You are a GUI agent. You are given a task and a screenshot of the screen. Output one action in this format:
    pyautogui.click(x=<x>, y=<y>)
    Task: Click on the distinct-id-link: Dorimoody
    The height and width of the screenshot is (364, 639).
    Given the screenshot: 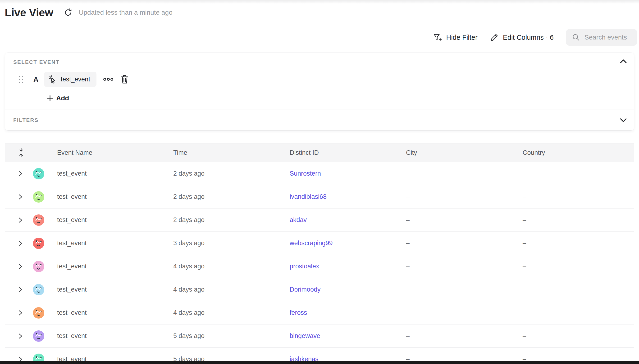 What is the action you would take?
    pyautogui.click(x=305, y=290)
    